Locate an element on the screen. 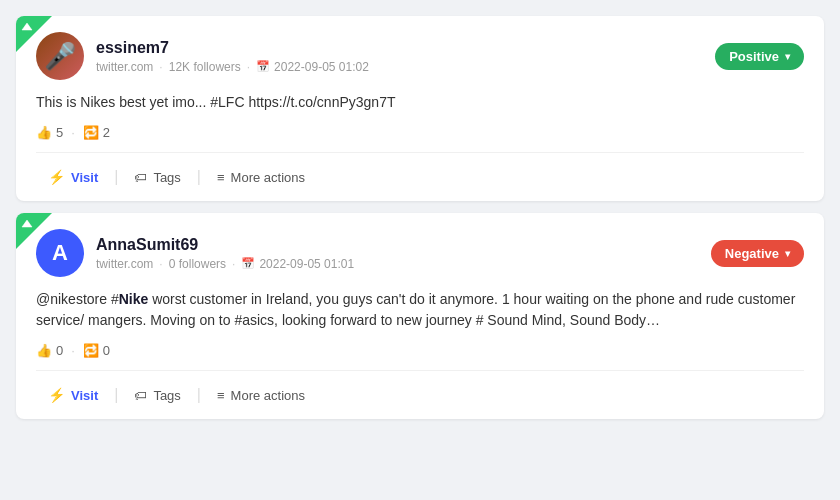 The image size is (840, 500). card-header-1: 🎤 essinem7 twitter.com · 12K followers ·… is located at coordinates (420, 56).